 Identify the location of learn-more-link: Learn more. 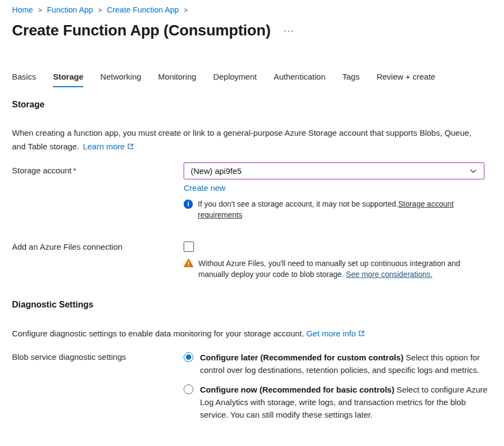
(104, 146).